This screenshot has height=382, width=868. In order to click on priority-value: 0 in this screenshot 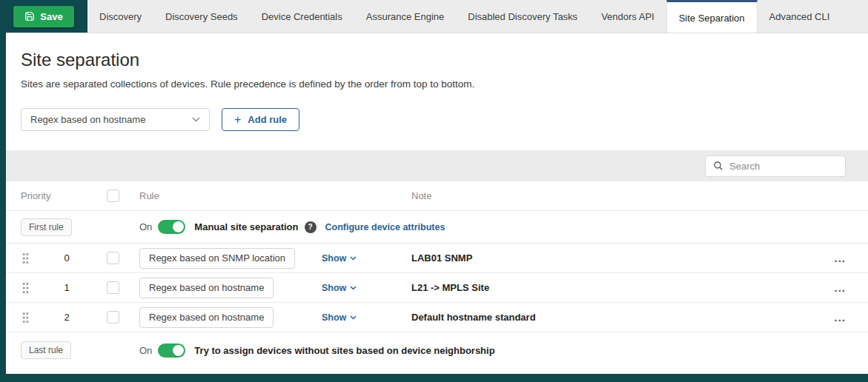, I will do `click(67, 258)`.